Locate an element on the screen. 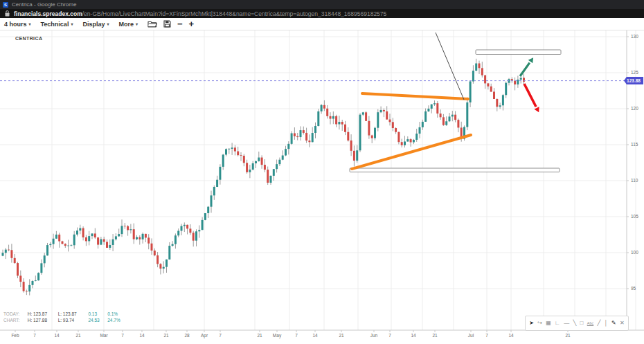  bullish-arrow is located at coordinates (525, 69).